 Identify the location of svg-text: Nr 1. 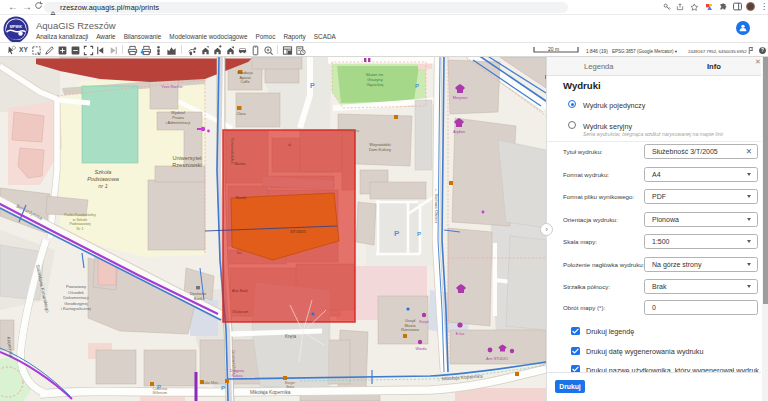
(80, 229).